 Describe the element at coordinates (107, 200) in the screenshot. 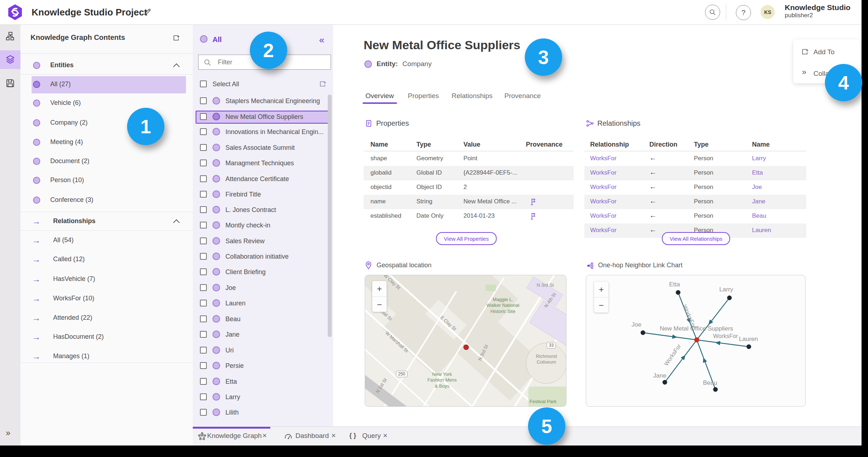

I see `sidebar-item-conference: Conference (3)` at that location.